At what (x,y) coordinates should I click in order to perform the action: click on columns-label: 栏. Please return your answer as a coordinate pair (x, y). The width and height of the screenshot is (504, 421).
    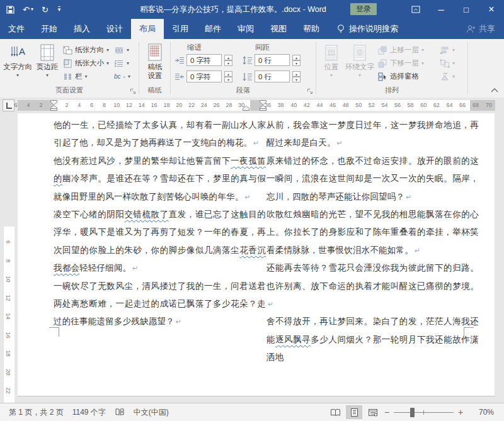
    Looking at the image, I should click on (79, 77).